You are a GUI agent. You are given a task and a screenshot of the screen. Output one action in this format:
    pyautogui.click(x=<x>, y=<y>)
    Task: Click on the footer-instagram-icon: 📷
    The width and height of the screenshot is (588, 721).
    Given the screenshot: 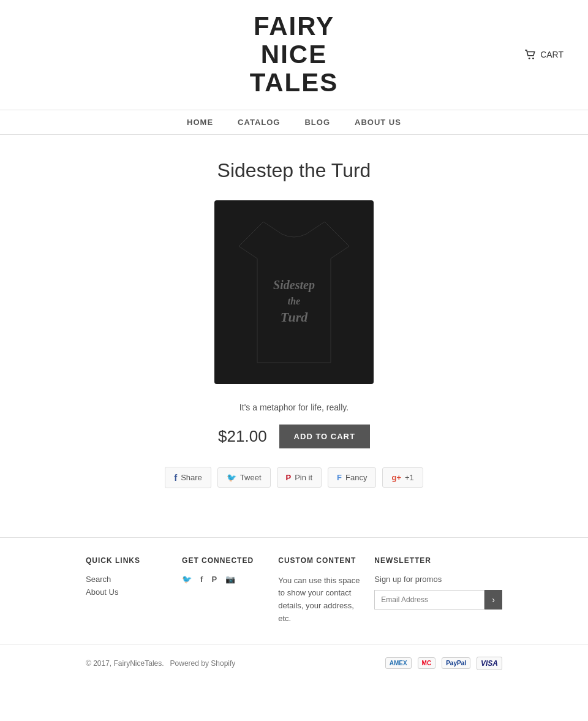 What is the action you would take?
    pyautogui.click(x=230, y=579)
    